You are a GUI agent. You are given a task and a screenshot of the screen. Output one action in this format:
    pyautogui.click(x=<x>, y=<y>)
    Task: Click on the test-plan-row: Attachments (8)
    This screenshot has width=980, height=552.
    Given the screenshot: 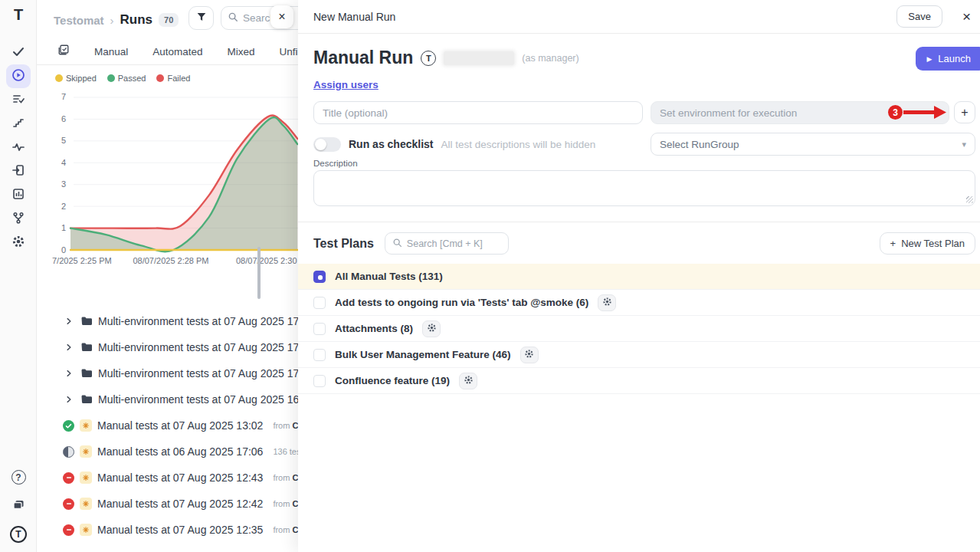 What is the action you would take?
    pyautogui.click(x=639, y=329)
    